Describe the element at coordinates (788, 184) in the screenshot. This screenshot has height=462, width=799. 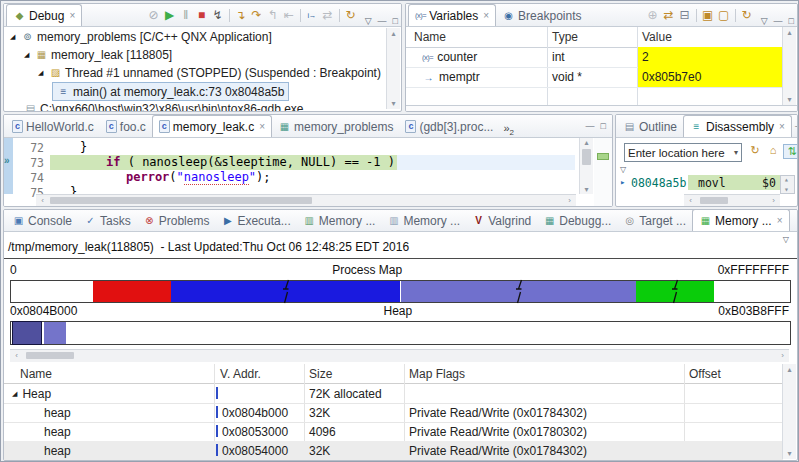
I see `disassembly-vertical-scrollbar: ▴ ▾` at that location.